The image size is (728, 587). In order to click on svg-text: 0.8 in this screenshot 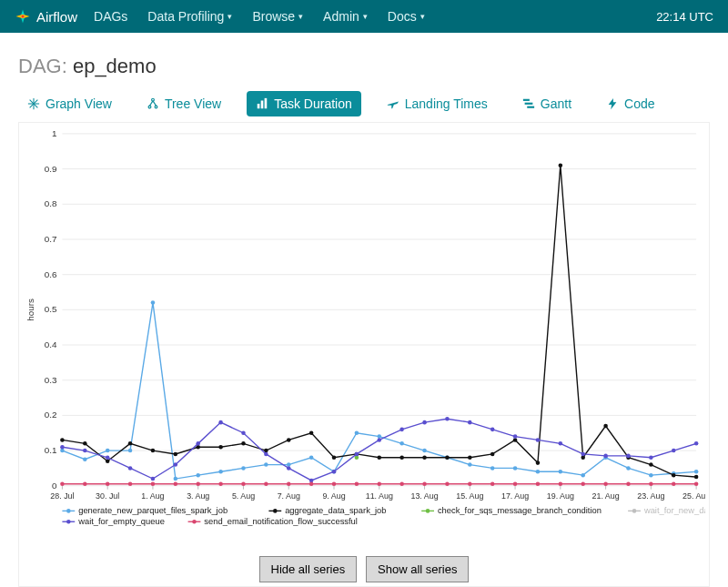, I will do `click(51, 204)`.